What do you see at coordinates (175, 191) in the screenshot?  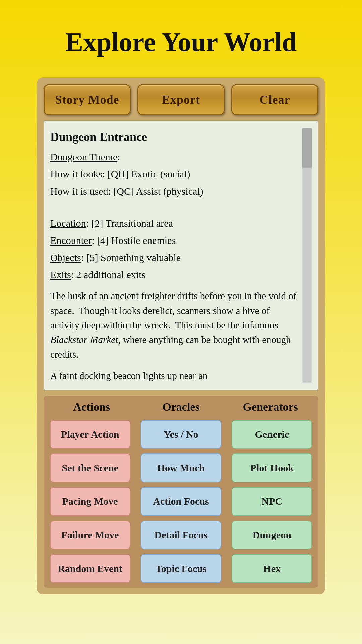 I see `story-how-used: How it is used: [QC] Assist (physical)` at bounding box center [175, 191].